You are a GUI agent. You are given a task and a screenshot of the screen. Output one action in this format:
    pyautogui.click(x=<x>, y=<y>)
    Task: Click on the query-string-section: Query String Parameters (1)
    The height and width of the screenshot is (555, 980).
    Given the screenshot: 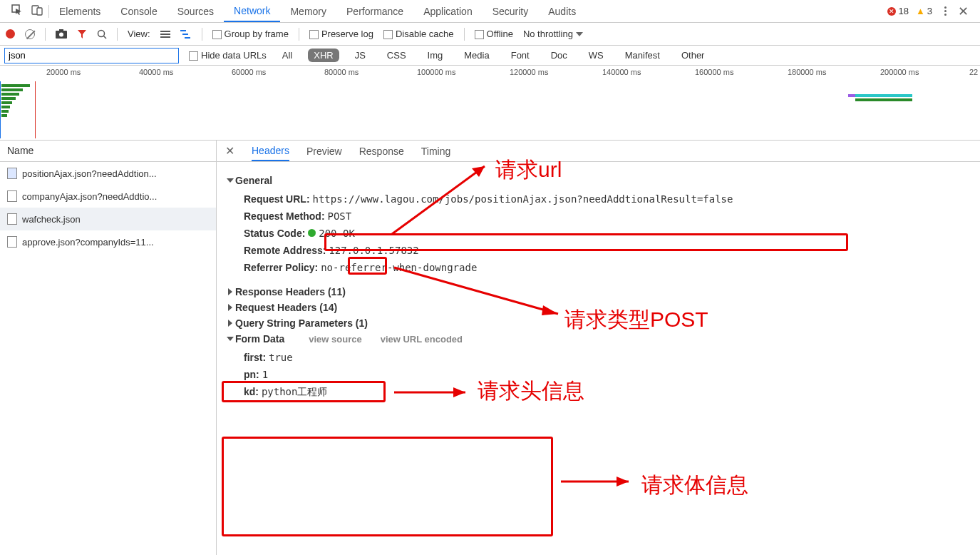 What is the action you would take?
    pyautogui.click(x=599, y=323)
    